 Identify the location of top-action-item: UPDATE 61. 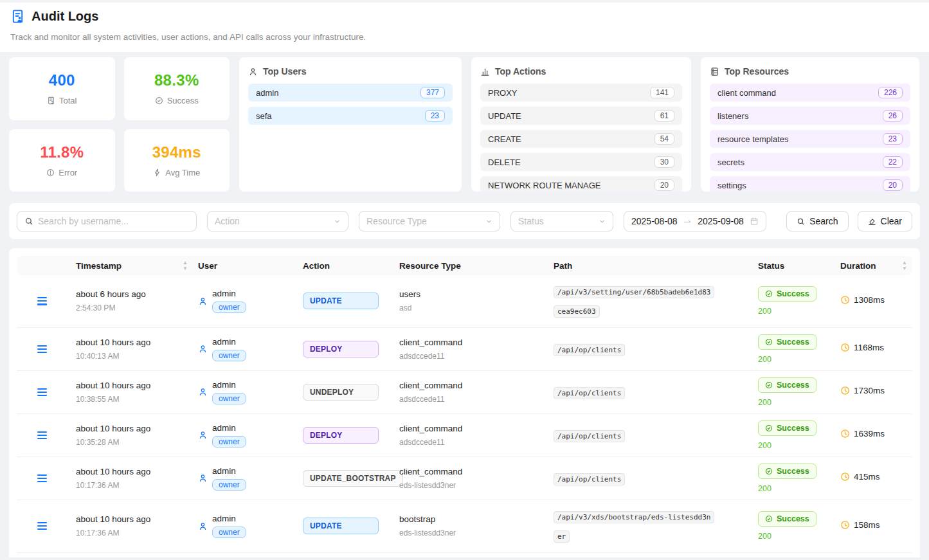
(581, 116).